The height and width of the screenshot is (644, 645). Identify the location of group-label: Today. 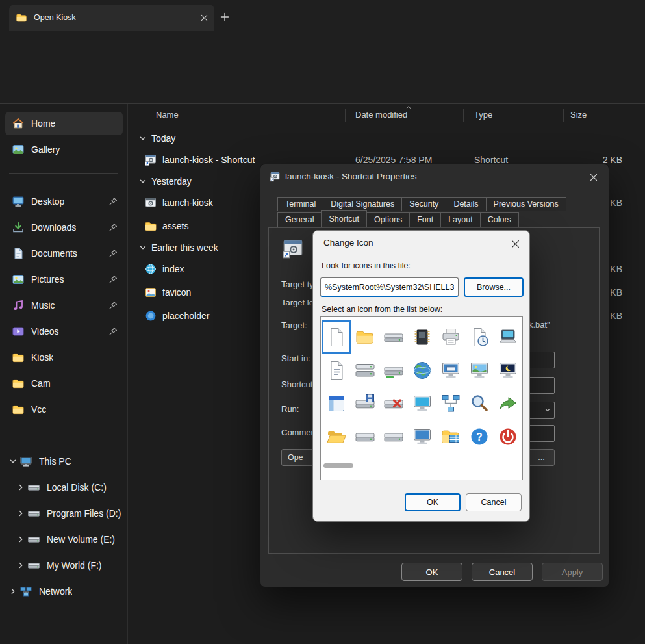
(164, 138).